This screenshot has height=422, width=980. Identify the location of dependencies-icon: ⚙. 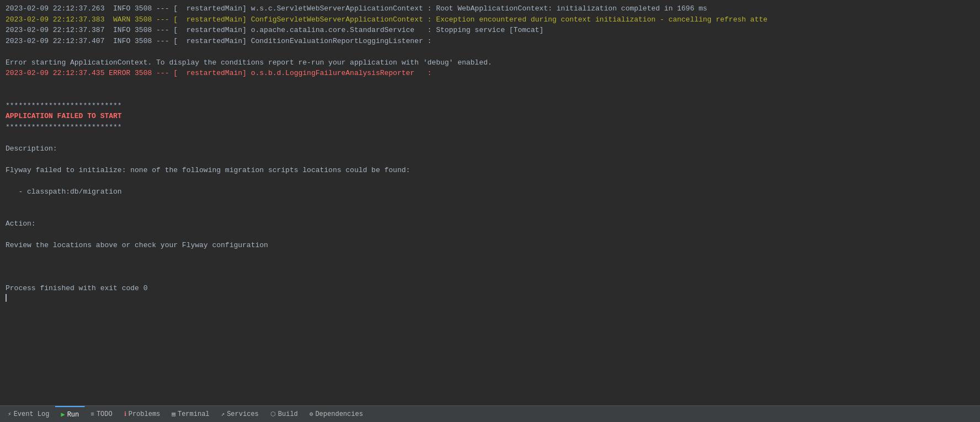
(311, 414).